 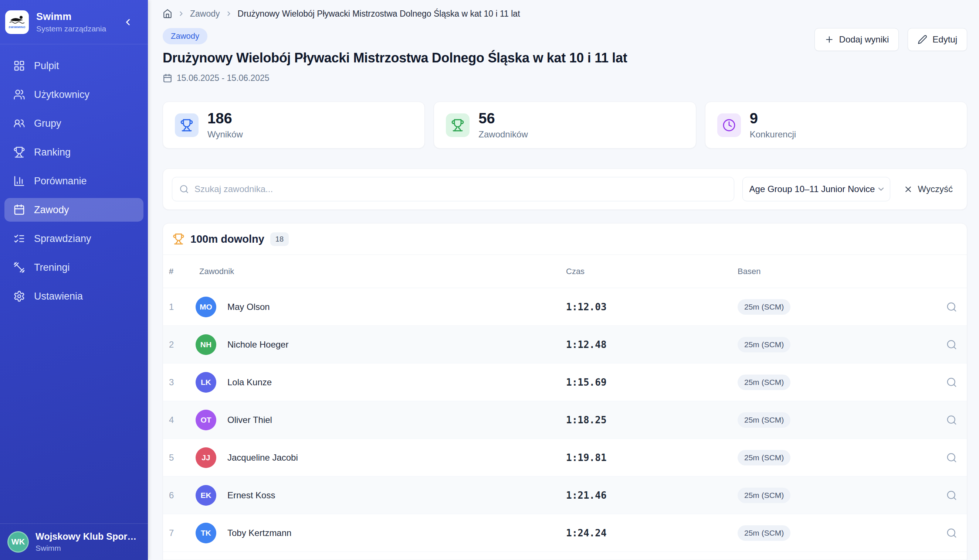 I want to click on x-icon, so click(x=908, y=189).